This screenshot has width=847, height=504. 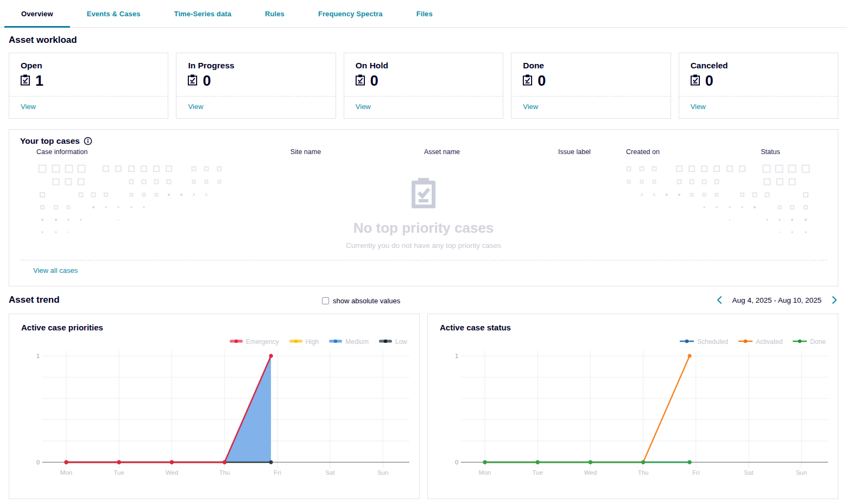 What do you see at coordinates (425, 14) in the screenshot?
I see `tab-files: Files` at bounding box center [425, 14].